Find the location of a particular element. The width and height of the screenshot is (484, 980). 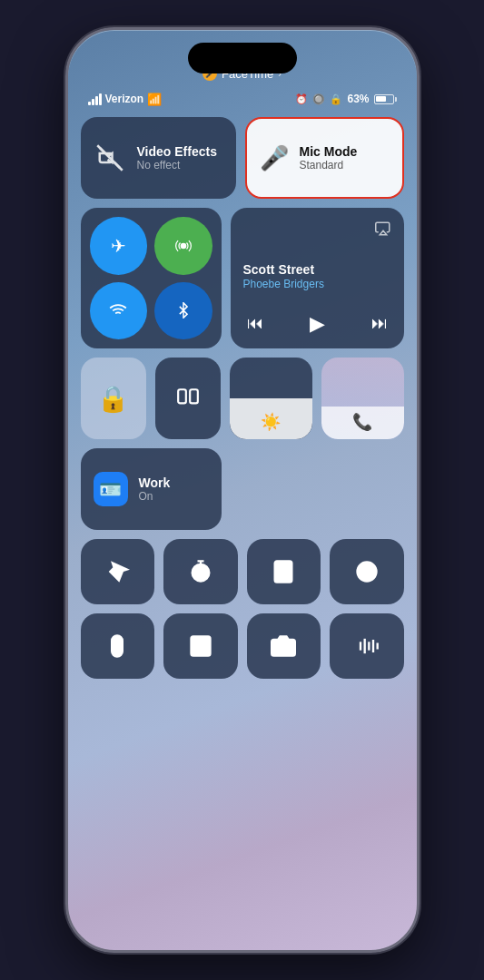

volume-slider: 📞 is located at coordinates (363, 398).